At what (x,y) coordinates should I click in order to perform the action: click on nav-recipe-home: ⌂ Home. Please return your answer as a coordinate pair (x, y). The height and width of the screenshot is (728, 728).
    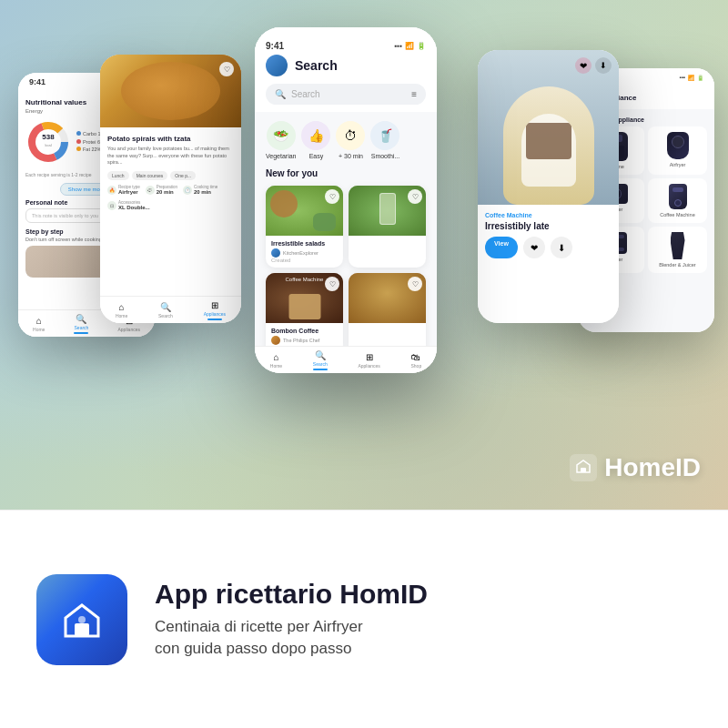
    Looking at the image, I should click on (122, 310).